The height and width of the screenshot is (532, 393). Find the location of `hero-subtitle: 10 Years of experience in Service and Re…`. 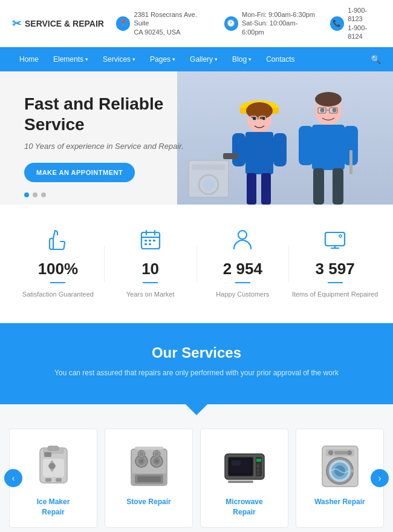

hero-subtitle: 10 Years of experience in Service and Re… is located at coordinates (121, 146).